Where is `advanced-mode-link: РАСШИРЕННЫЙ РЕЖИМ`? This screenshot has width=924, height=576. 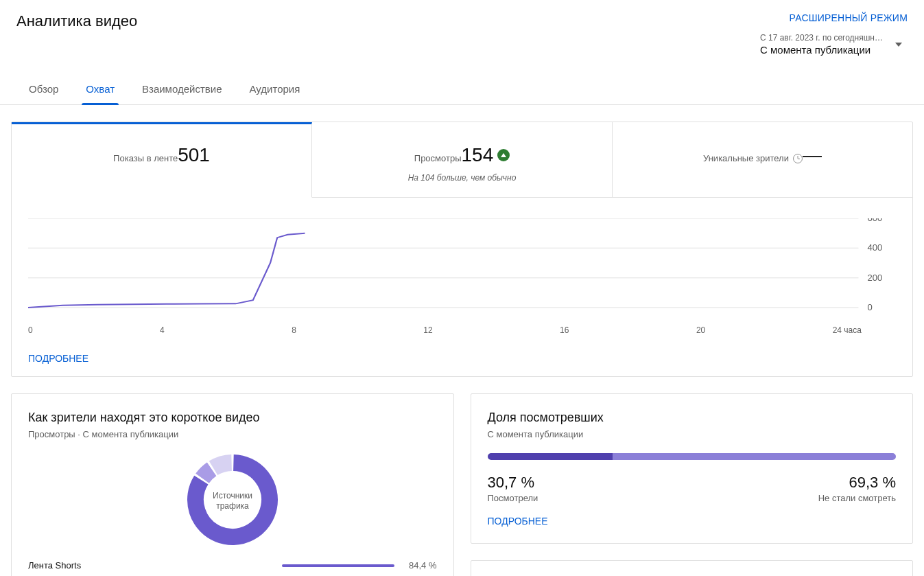 advanced-mode-link: РАСШИРЕННЫЙ РЕЖИМ is located at coordinates (849, 18).